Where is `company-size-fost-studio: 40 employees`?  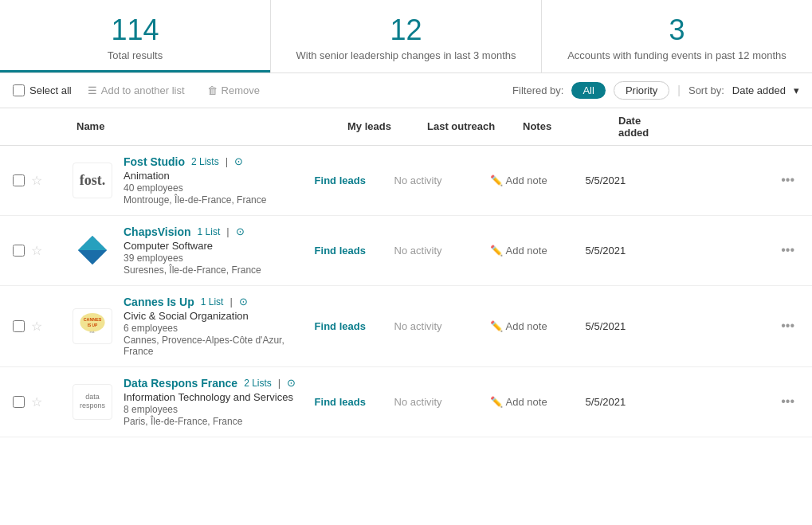
company-size-fost-studio: 40 employees is located at coordinates (219, 188).